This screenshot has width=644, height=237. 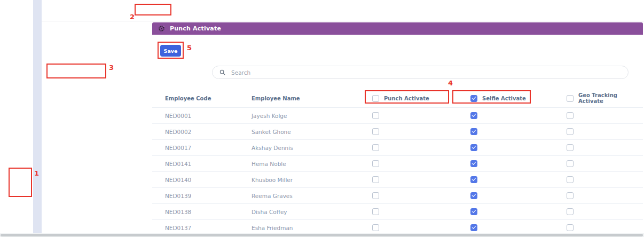 I want to click on Disha Coffey: NED0138 Disha Coffey, so click(x=397, y=212).